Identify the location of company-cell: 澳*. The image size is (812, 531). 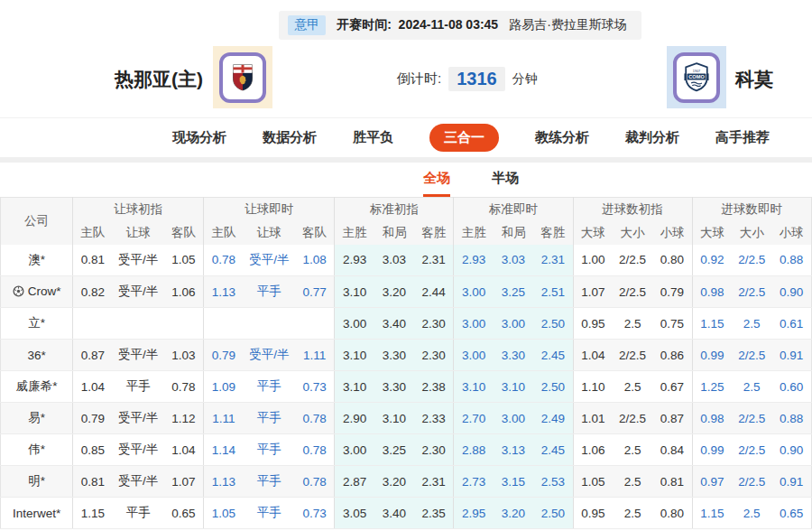
(37, 260).